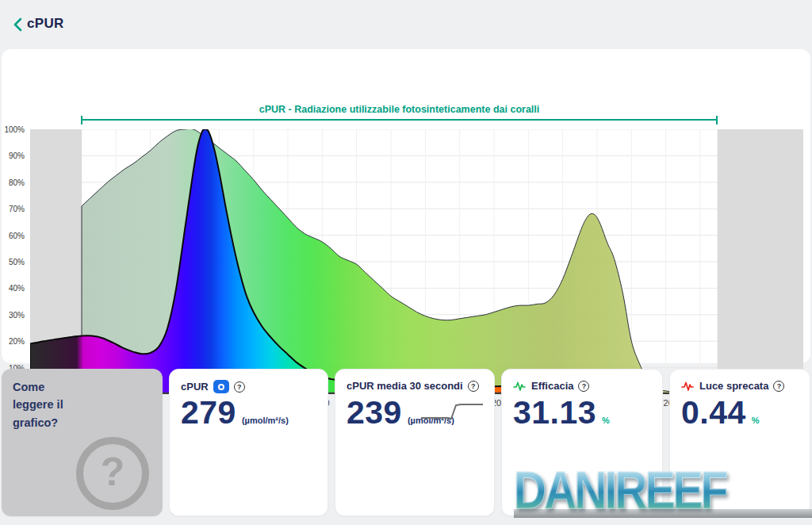 The width and height of the screenshot is (812, 525). Describe the element at coordinates (519, 386) in the screenshot. I see `pulse-icon-green` at that location.